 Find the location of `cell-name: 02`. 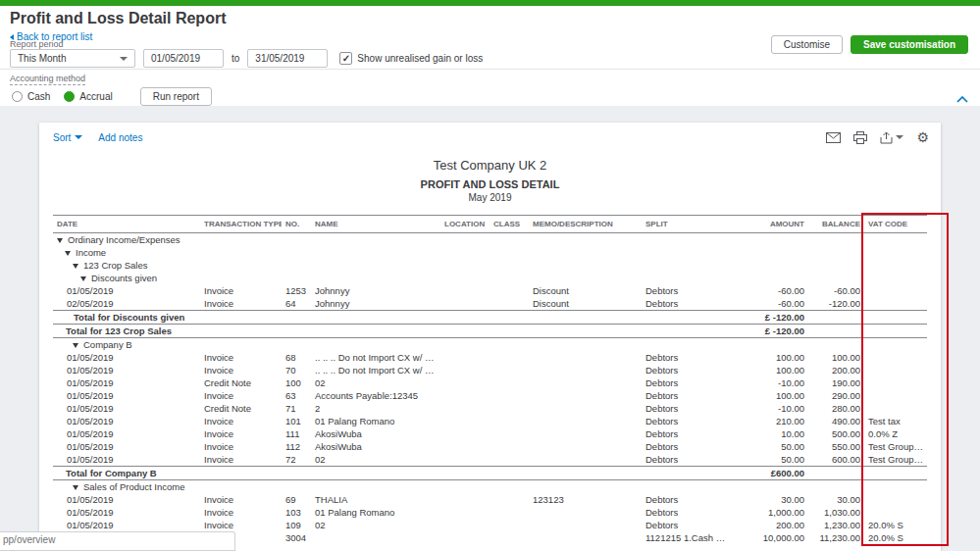

cell-name: 02 is located at coordinates (376, 526).